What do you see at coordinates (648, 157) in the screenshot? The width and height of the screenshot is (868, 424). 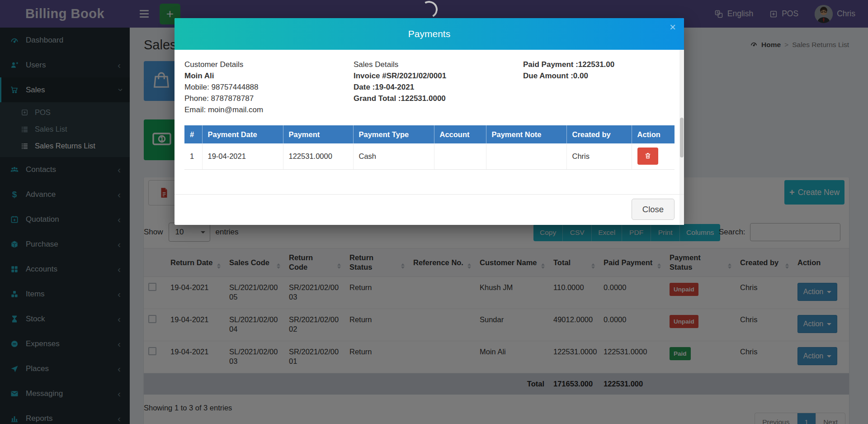 I see `trash-icon` at bounding box center [648, 157].